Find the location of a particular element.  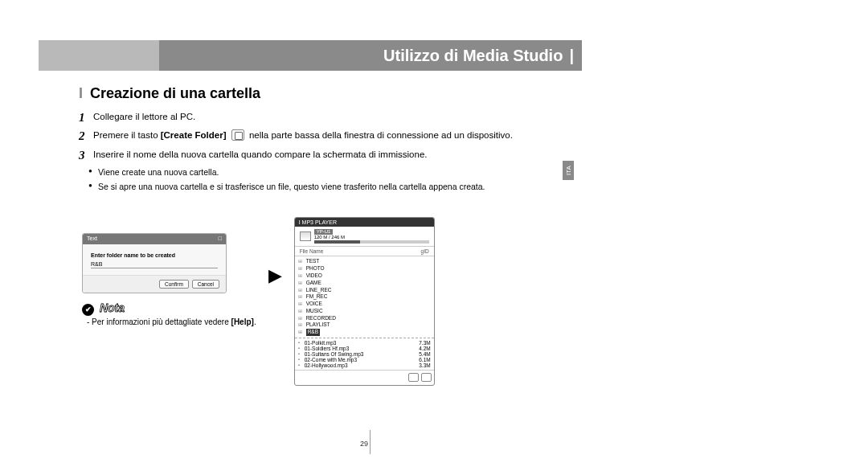

note-heading: ✔ Nota is located at coordinates (169, 309).